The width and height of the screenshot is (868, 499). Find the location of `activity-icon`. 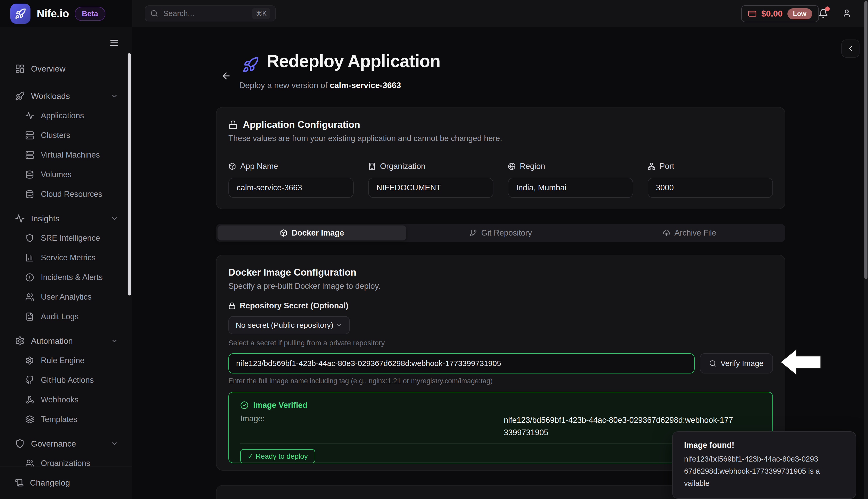

activity-icon is located at coordinates (30, 116).